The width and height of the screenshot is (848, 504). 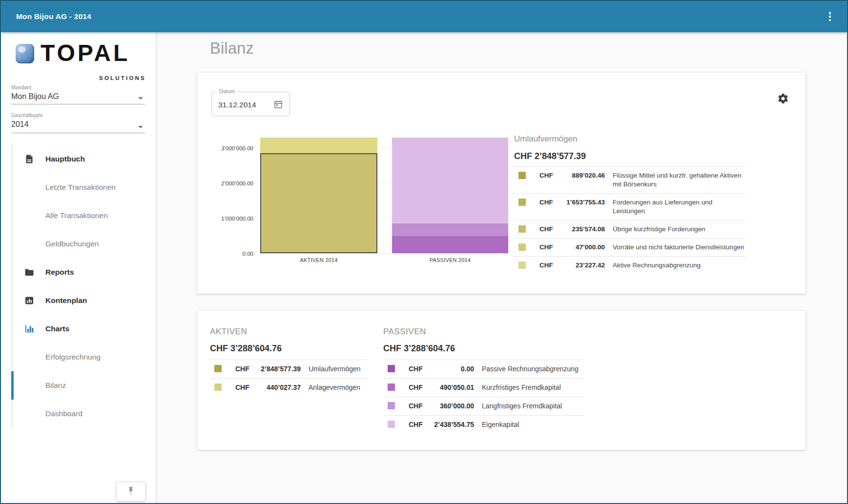 What do you see at coordinates (289, 332) in the screenshot?
I see `aktiven-title: AKTIVEN` at bounding box center [289, 332].